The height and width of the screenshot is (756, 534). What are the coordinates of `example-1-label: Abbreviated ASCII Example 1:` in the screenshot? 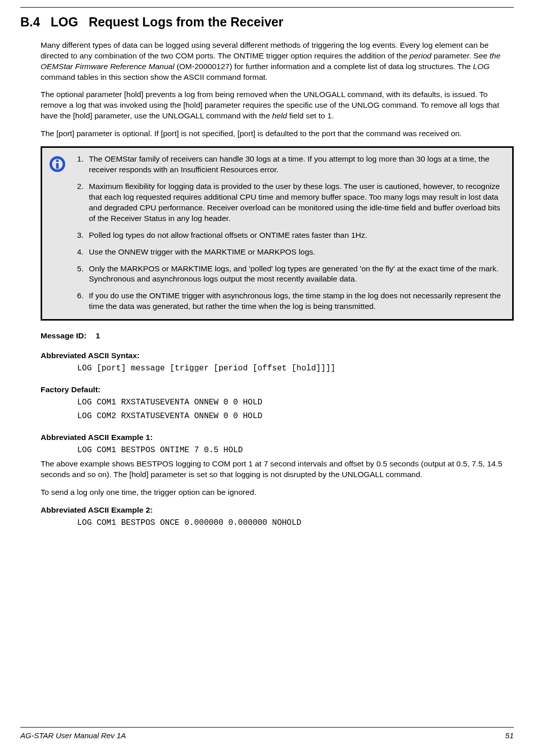 It's located at (277, 438).